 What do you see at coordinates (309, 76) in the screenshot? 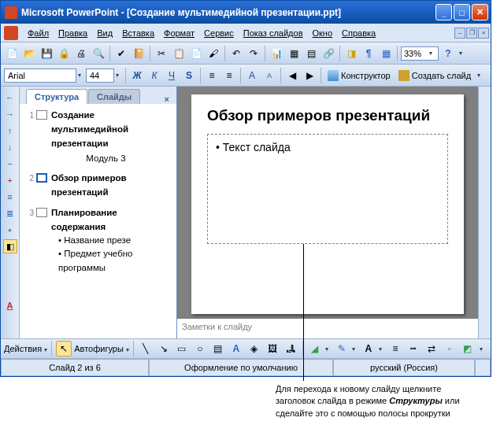
I see `increase-indent-icon: ▶` at bounding box center [309, 76].